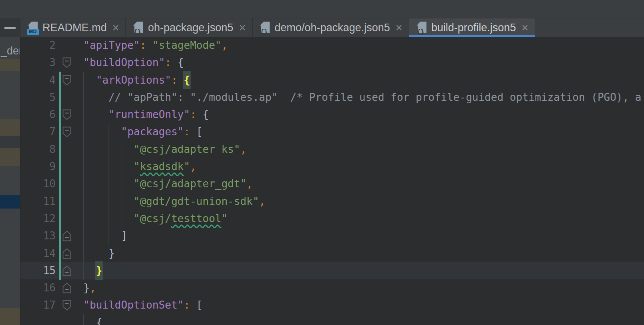 This screenshot has height=325, width=644. I want to click on code-line-6: 6 "runtimeOnly": {, so click(332, 114).